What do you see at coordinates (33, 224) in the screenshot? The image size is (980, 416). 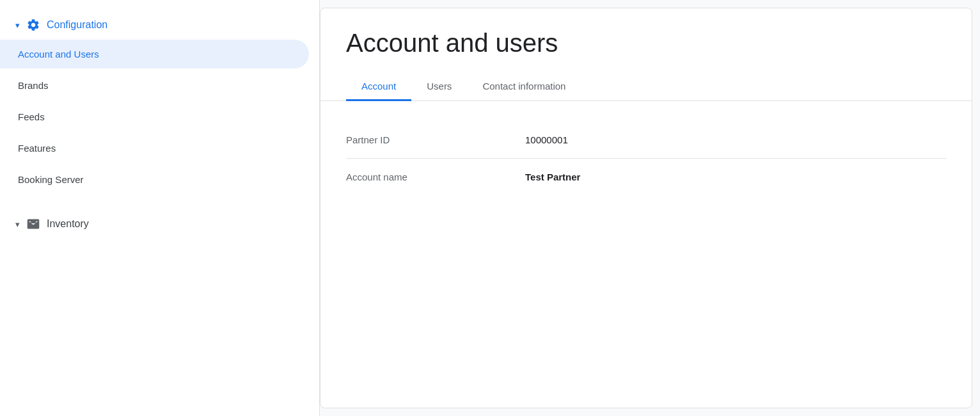 I see `store-icon` at bounding box center [33, 224].